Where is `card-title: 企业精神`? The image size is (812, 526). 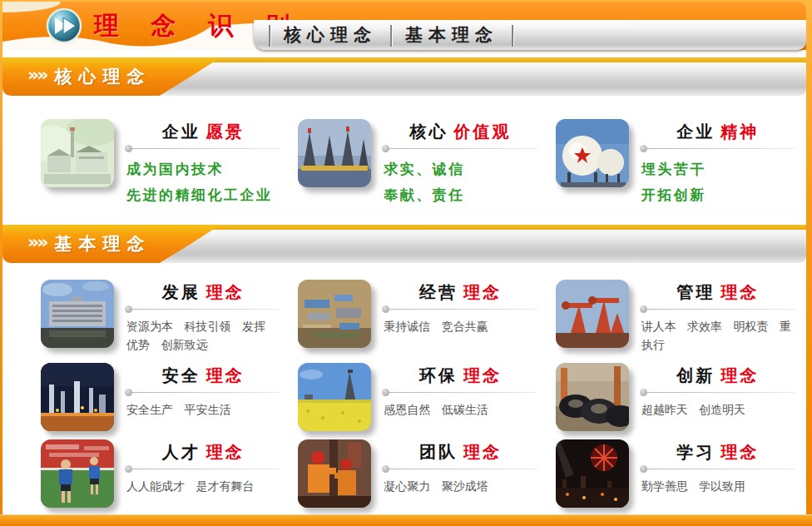
card-title: 企业精神 is located at coordinates (718, 132).